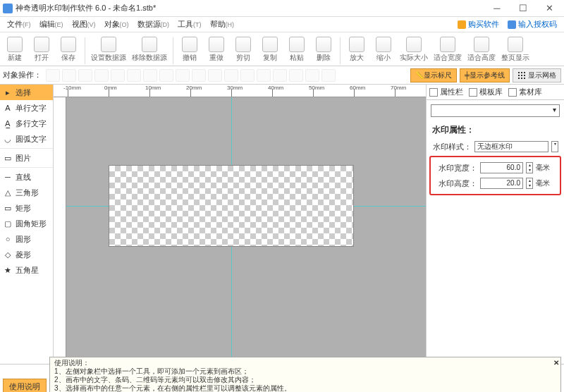 The height and width of the screenshot is (392, 564). I want to click on object-ops-bar: 对象操作： 📏显示标尺 ╪显示参考线 显示网格, so click(282, 75).